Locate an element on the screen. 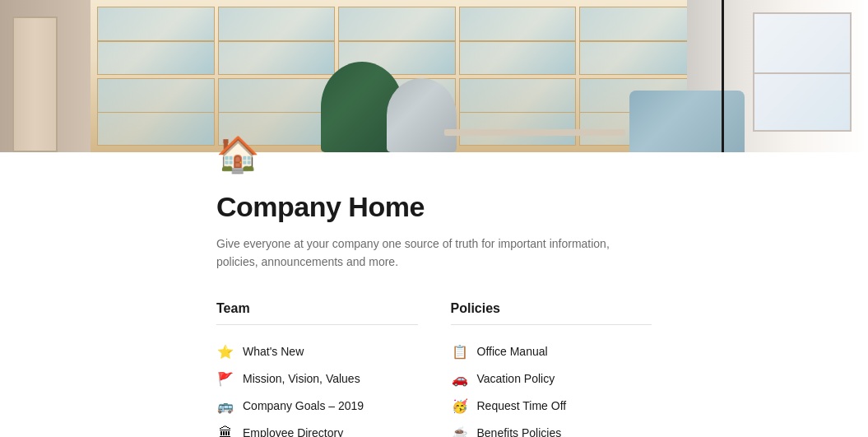 This screenshot has width=868, height=437. hero-left-wall is located at coordinates (49, 76).